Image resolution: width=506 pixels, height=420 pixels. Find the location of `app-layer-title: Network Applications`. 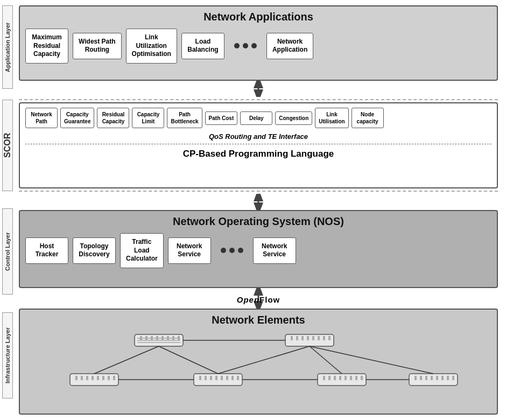

app-layer-title: Network Applications is located at coordinates (258, 17).